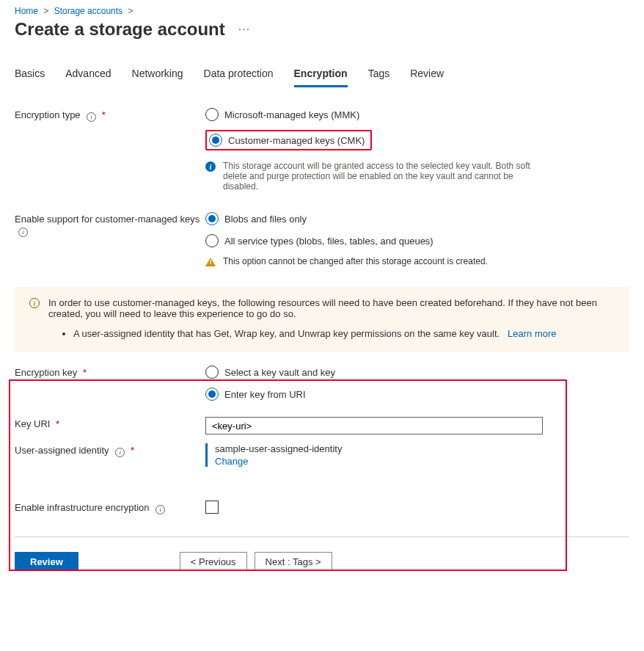 The height and width of the screenshot is (651, 644). What do you see at coordinates (26, 11) in the screenshot?
I see `breadcrumb-home: Home` at bounding box center [26, 11].